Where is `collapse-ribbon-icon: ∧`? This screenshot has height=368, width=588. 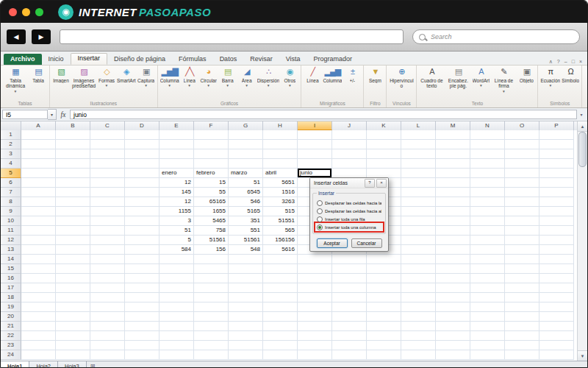 collapse-ribbon-icon: ∧ is located at coordinates (551, 62).